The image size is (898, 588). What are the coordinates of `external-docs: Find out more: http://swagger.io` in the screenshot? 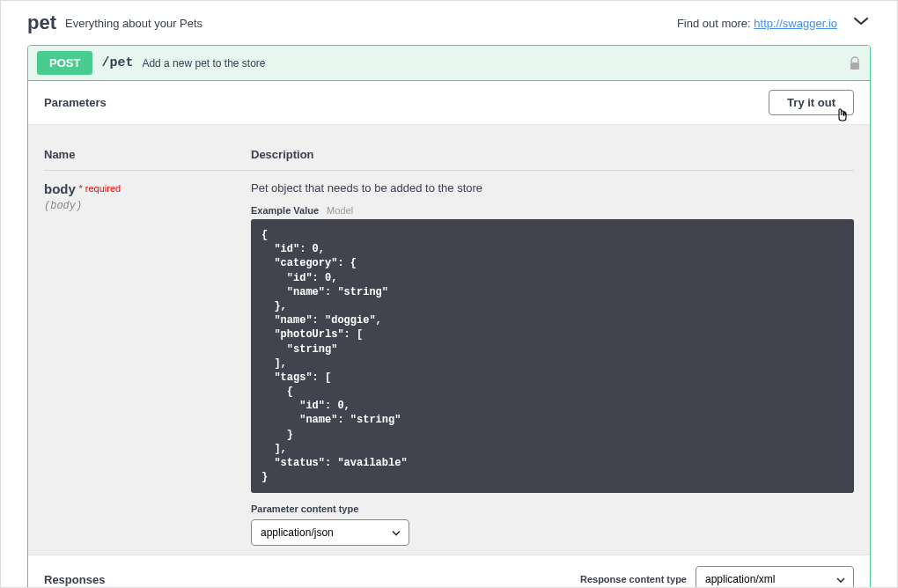 It's located at (757, 23).